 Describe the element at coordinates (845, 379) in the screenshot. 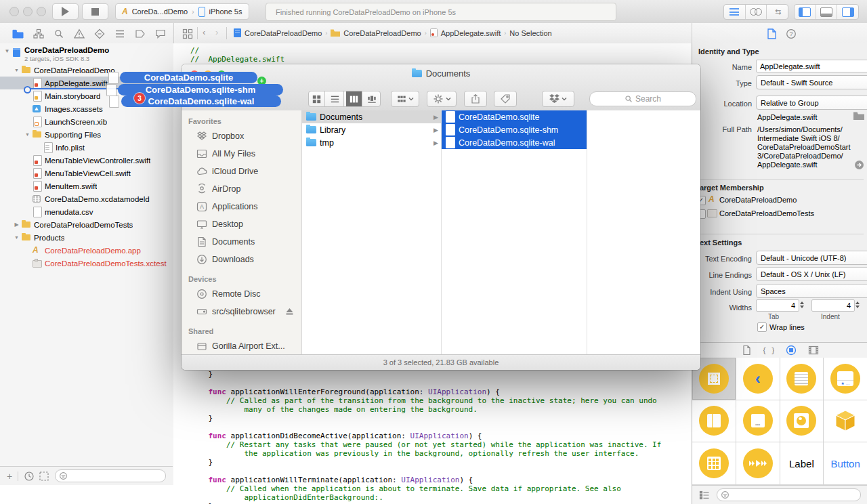

I see `library-item-search-display-controller: ★ …` at that location.